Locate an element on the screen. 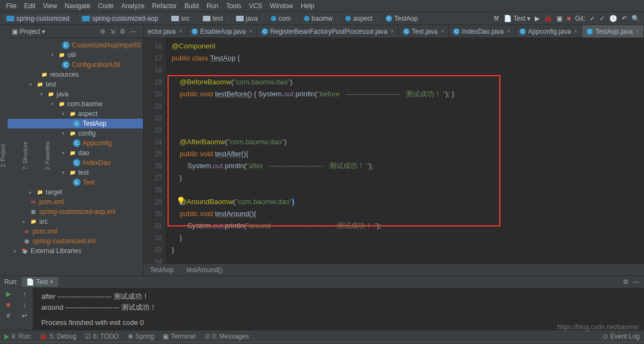 This screenshot has height=344, width=644. tree-item: CText is located at coordinates (75, 182).